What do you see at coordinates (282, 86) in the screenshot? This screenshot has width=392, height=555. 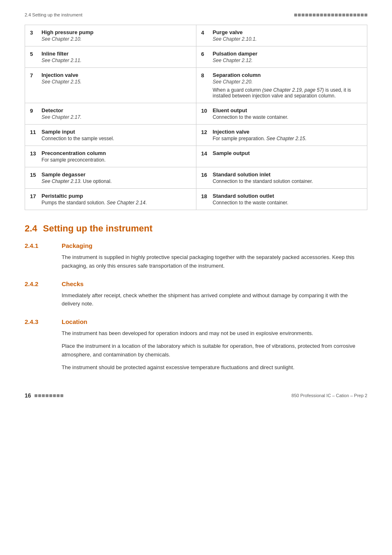 I see `table-cell: 8 Separation column See Chapter 2.20. Wh…` at bounding box center [282, 86].